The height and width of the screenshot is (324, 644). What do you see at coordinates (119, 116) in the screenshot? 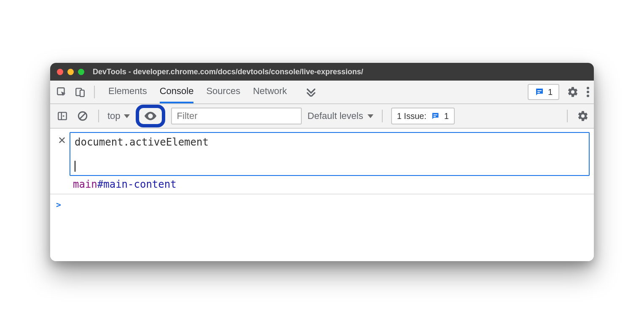
I see `context-selector: top` at bounding box center [119, 116].